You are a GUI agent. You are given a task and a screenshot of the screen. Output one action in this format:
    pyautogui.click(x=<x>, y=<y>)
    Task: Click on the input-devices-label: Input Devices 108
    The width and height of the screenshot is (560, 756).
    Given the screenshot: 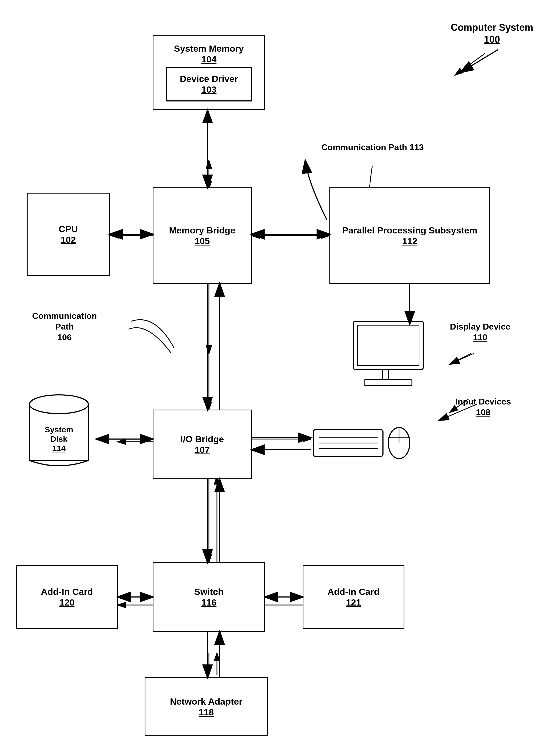 What is the action you would take?
    pyautogui.click(x=483, y=407)
    